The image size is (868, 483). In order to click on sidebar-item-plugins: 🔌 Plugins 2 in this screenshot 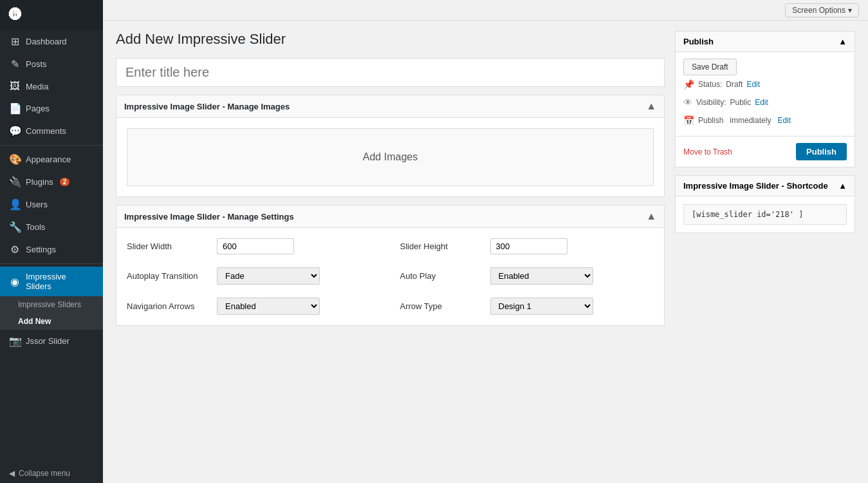, I will do `click(51, 182)`.